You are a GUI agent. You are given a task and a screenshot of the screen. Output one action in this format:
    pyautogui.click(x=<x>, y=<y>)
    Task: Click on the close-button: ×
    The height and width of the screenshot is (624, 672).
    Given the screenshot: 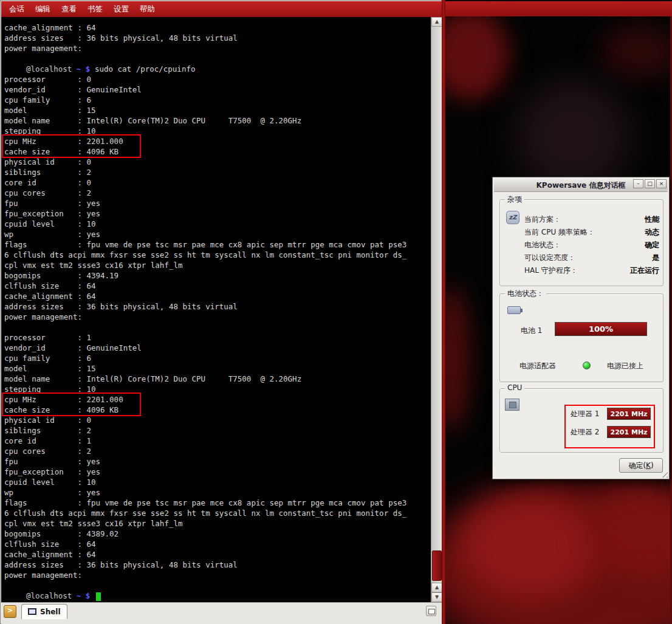 What is the action you would take?
    pyautogui.click(x=661, y=183)
    